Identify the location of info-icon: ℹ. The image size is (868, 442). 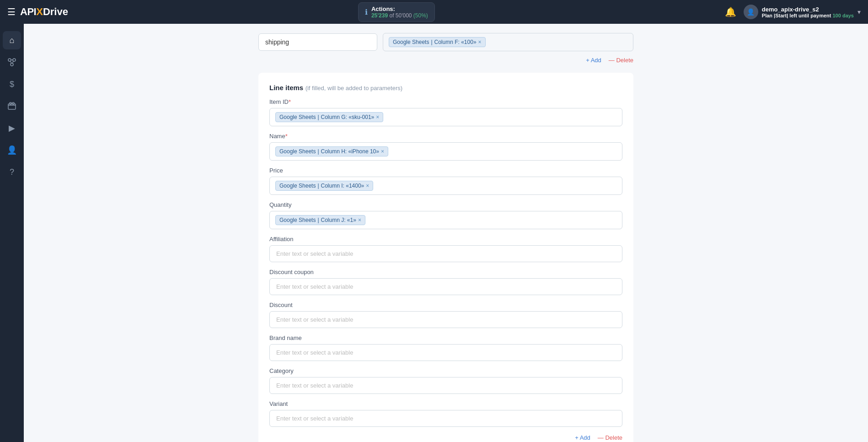
(366, 12).